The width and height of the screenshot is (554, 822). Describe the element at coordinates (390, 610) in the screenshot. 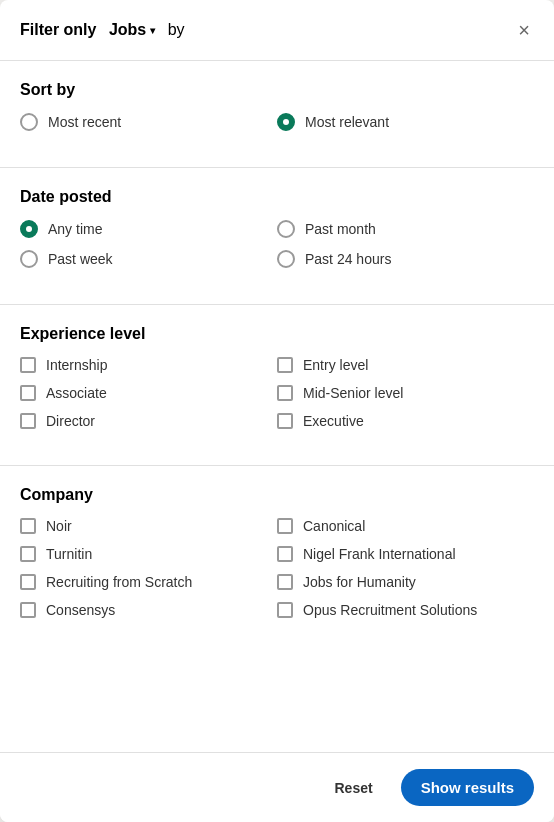

I see `opus-label: Opus Recruitment Solutions` at that location.